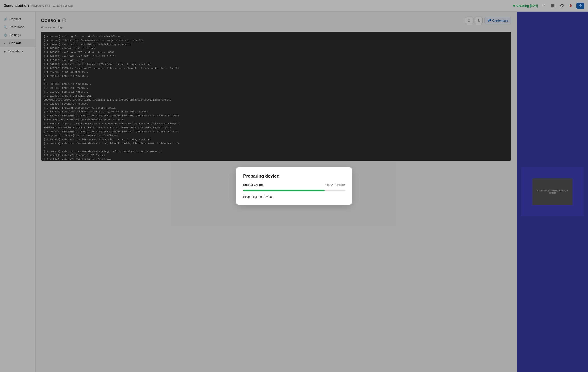 The image size is (588, 372). Describe the element at coordinates (294, 185) in the screenshot. I see `steps-row: Step 1: Create Step 2: Prepare` at that location.